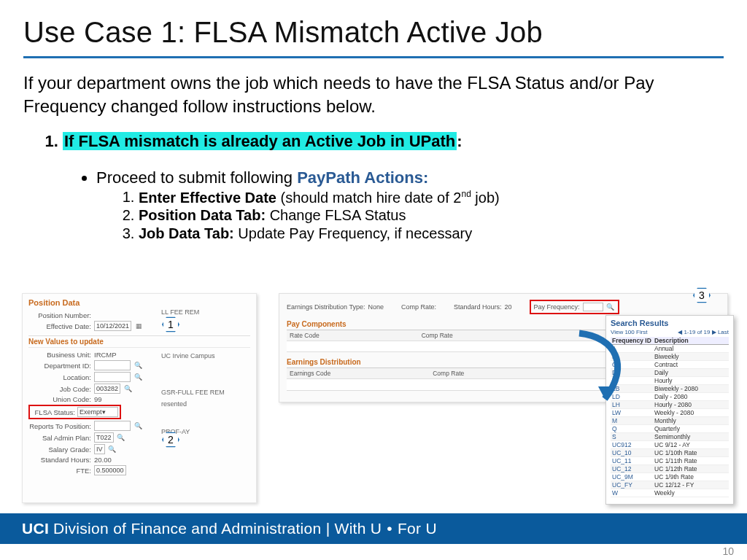 This screenshot has height=560, width=747. What do you see at coordinates (374, 57) in the screenshot?
I see `title-rule` at bounding box center [374, 57].